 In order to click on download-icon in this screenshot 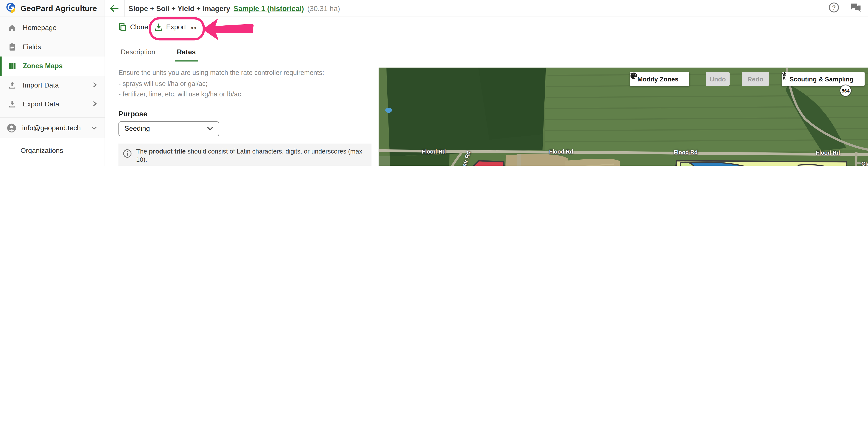, I will do `click(12, 105)`.